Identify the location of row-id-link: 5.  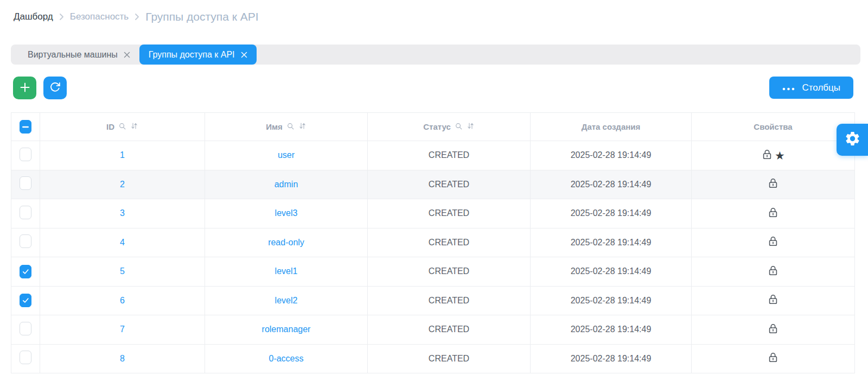
(123, 271).